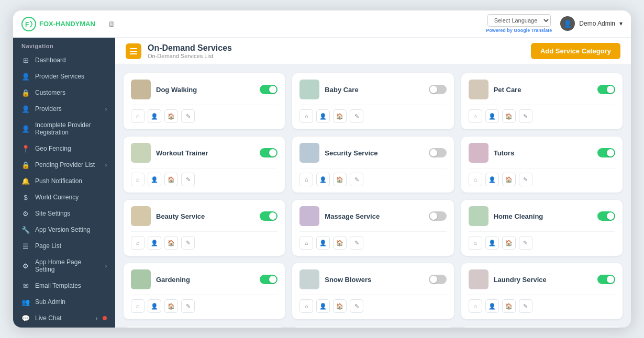 This screenshot has width=644, height=338. What do you see at coordinates (64, 165) in the screenshot?
I see `sidebar-item-pending-provider: 🔒Pending Provider List›` at bounding box center [64, 165].